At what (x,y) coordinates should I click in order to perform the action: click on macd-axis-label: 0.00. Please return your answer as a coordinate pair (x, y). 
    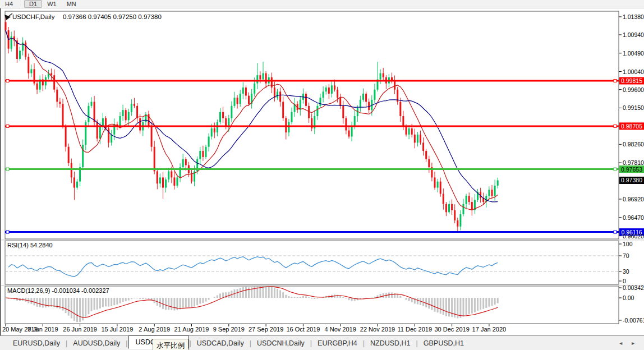
    Looking at the image, I should click on (628, 298).